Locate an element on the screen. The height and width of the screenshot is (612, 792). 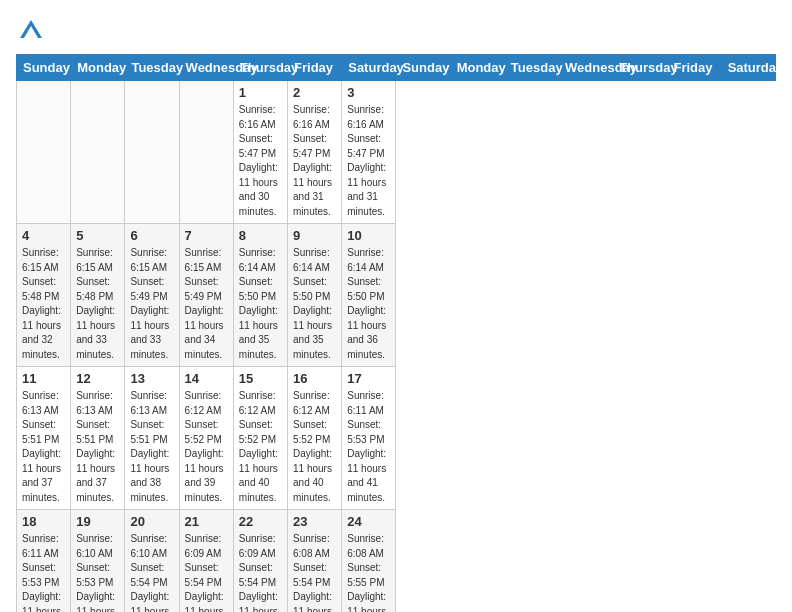
day-info: Sunrise: 6:08 AM Sunset: 5:54 PM Dayligh… is located at coordinates (314, 572).